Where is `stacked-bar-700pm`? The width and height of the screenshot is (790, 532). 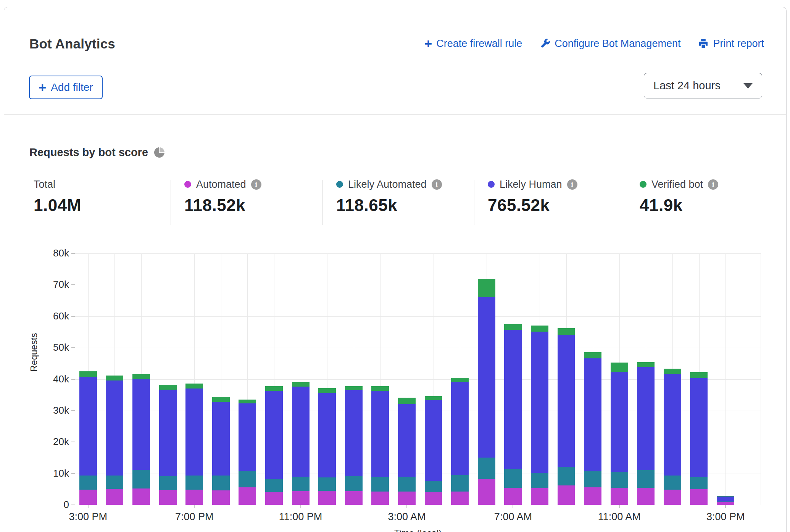
stacked-bar-700pm is located at coordinates (194, 444).